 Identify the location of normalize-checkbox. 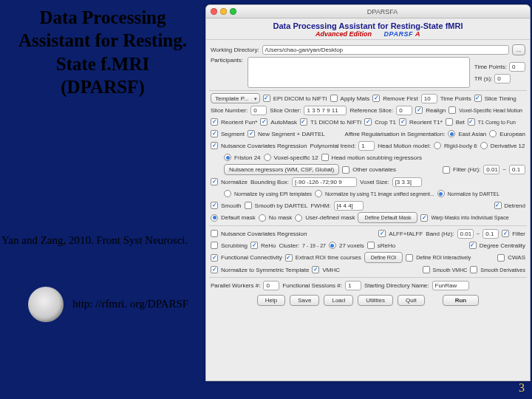
(214, 182).